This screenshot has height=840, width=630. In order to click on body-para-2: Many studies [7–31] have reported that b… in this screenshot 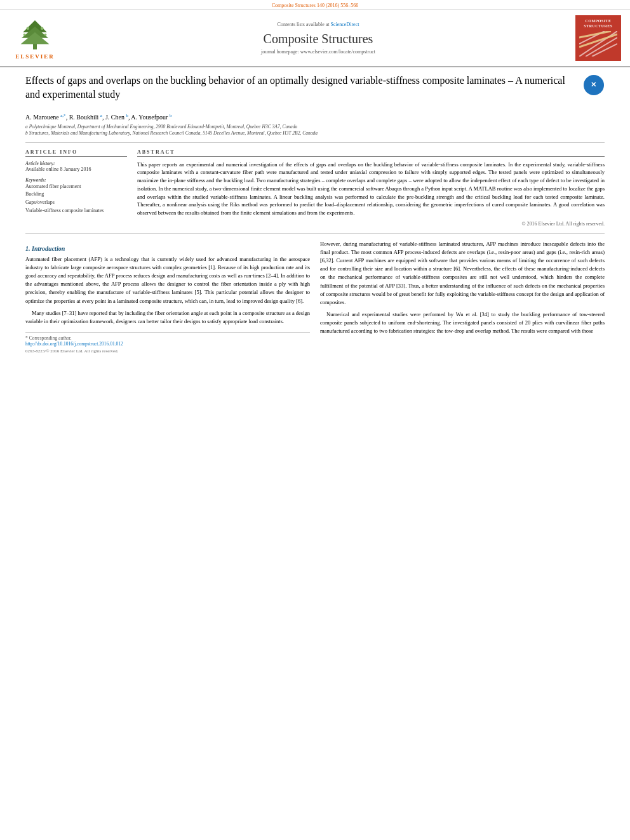, I will do `click(168, 317)`.